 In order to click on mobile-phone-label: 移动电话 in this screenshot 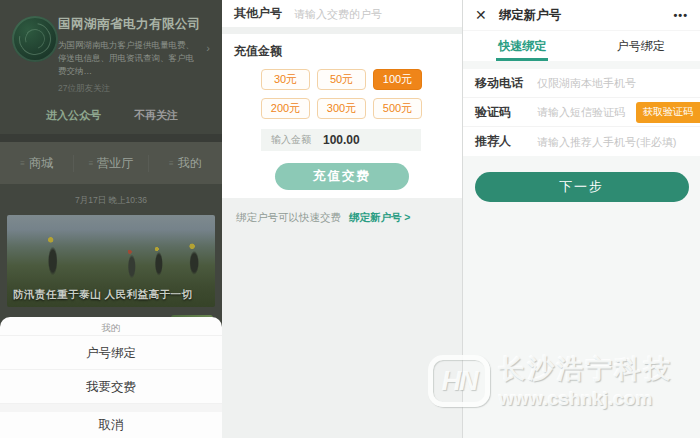, I will do `click(506, 84)`.